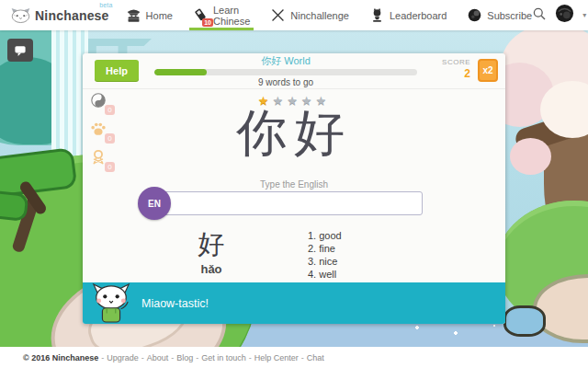 The height and width of the screenshot is (368, 588). I want to click on ninchanese-logo: Ninchanese beta, so click(61, 15).